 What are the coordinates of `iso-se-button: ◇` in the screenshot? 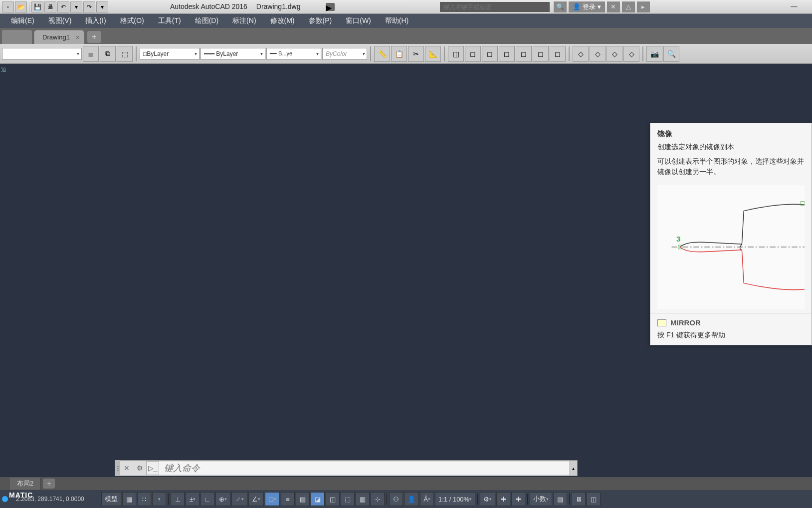 It's located at (598, 54).